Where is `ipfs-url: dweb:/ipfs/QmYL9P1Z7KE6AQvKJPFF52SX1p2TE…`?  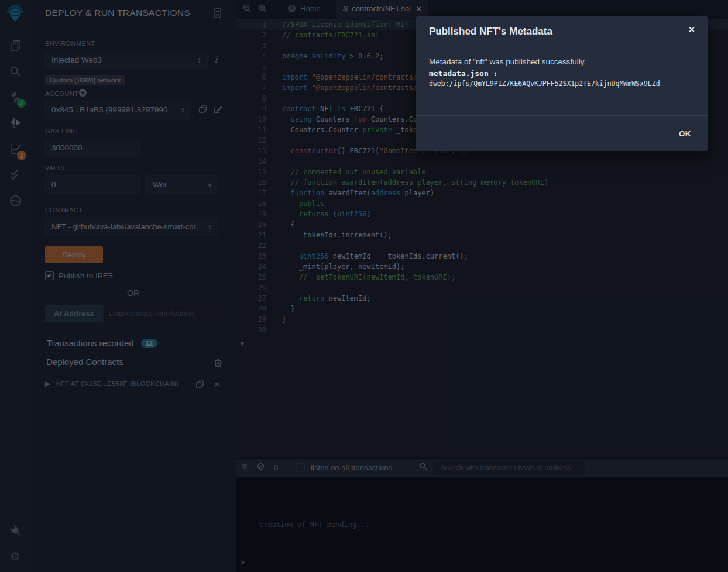
ipfs-url: dweb:/ipfs/QmYL9P1Z7KE6AQvKJPFF52SX1p2TE… is located at coordinates (562, 84).